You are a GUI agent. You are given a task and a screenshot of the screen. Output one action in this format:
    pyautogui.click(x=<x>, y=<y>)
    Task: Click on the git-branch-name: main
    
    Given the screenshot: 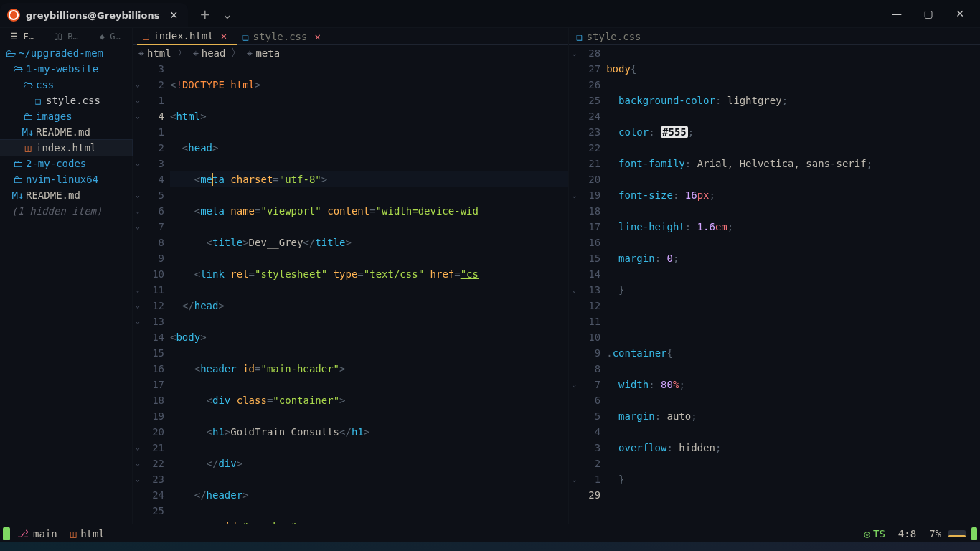 What is the action you would take?
    pyautogui.click(x=45, y=534)
    